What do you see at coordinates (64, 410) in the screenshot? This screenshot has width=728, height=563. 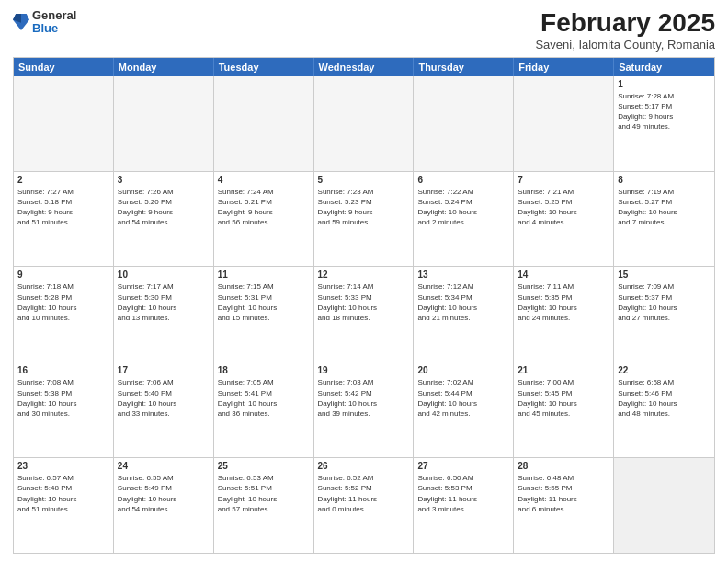 I see `calendar-cell: 16Sunrise: 7:08 AM Sunset: 5:38 PM Dayli…` at bounding box center [64, 410].